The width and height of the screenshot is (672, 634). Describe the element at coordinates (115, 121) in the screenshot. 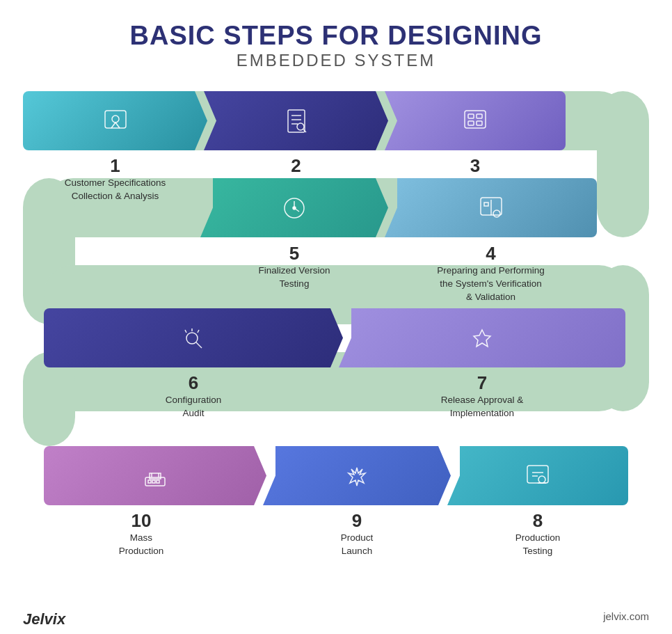

I see `step1-chevron` at that location.